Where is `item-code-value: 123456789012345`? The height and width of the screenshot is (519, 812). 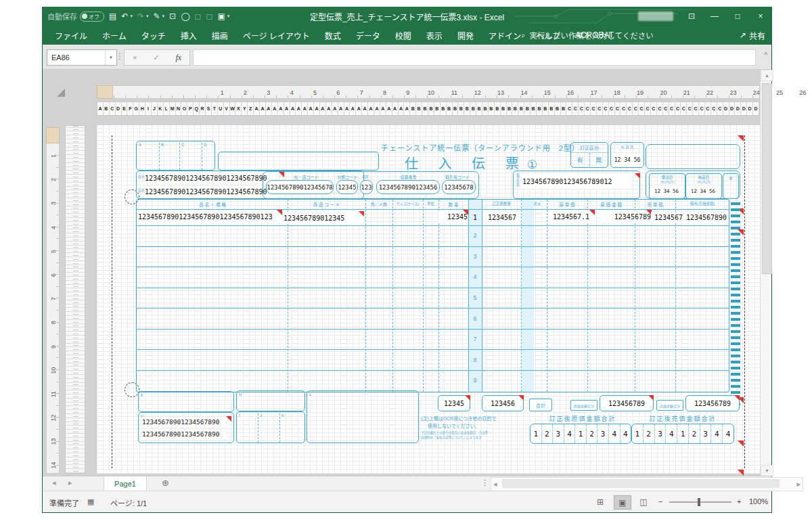
item-code-value: 123456789012345 is located at coordinates (323, 218).